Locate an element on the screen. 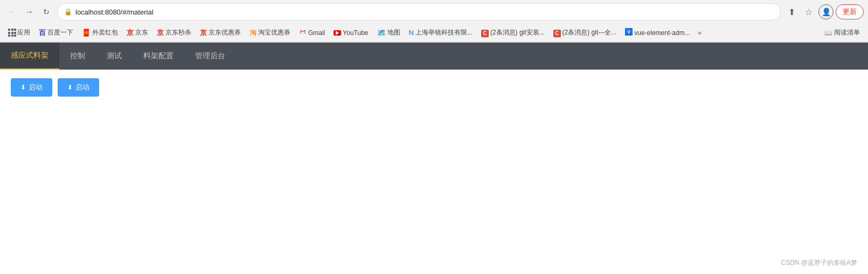 This screenshot has width=868, height=274. reload-button: ↻ is located at coordinates (46, 12).